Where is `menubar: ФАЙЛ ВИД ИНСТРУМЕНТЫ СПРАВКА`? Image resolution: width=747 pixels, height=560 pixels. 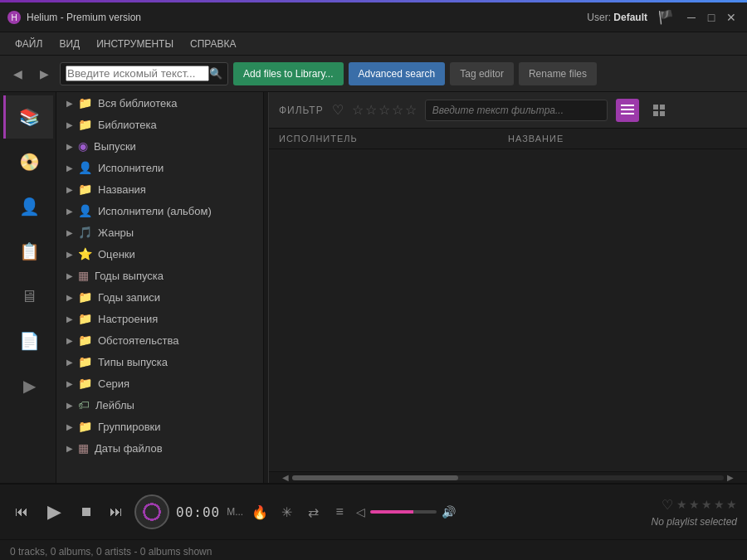
menubar: ФАЙЛ ВИД ИНСТРУМЕНТЫ СПРАВКА is located at coordinates (374, 44).